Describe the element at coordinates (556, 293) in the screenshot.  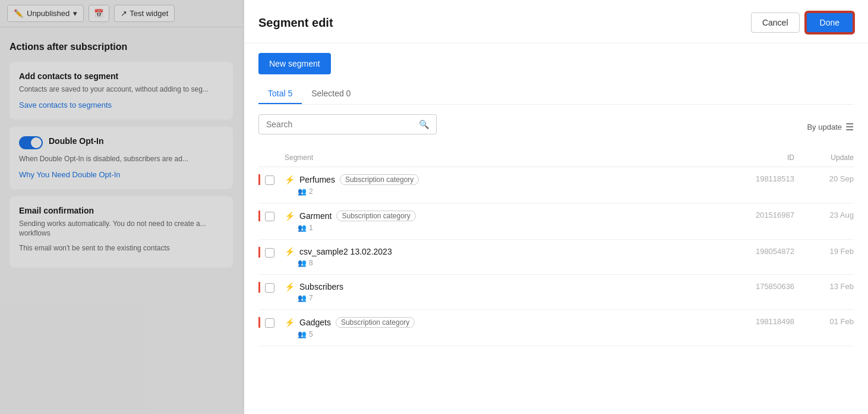
I see `table-row: ⚡ Subscribers 👥 7 175850636 13 Feb` at that location.